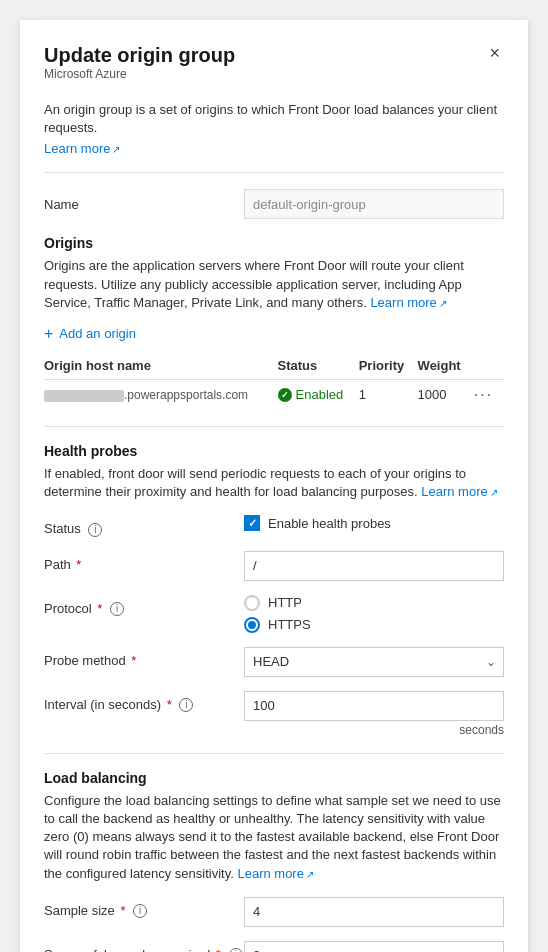  What do you see at coordinates (274, 662) in the screenshot?
I see `probe-method-row: Probe method * HEAD GET ⌄` at bounding box center [274, 662].